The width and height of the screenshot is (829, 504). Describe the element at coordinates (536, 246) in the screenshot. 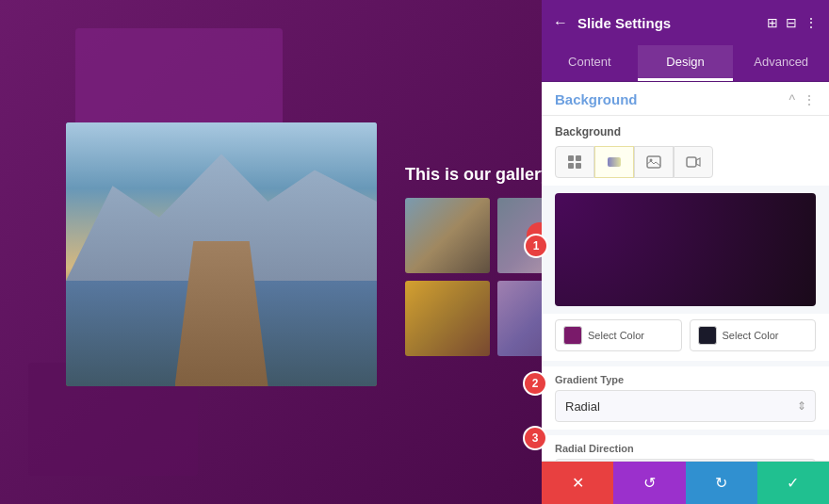

I see `badge-1: 1` at that location.